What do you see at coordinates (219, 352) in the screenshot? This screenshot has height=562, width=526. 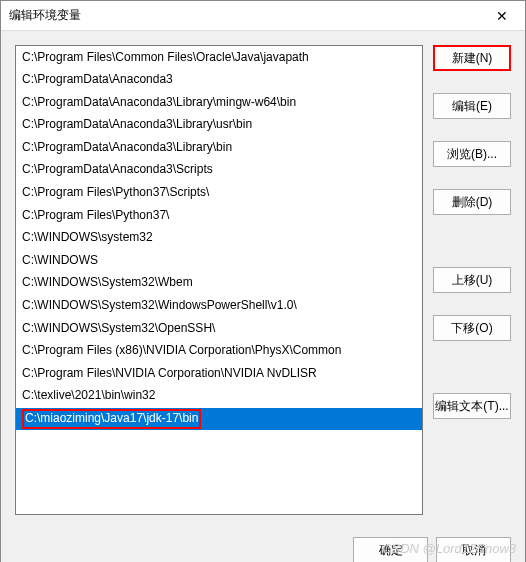 I see `list-item: C:\Program Files (x86)\NVIDIA Corporatio…` at bounding box center [219, 352].